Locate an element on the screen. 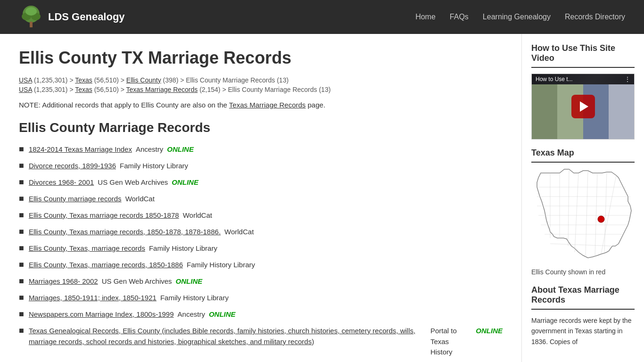  list-item: ■Ellis County, Texas, marriage records F… is located at coordinates (261, 248).